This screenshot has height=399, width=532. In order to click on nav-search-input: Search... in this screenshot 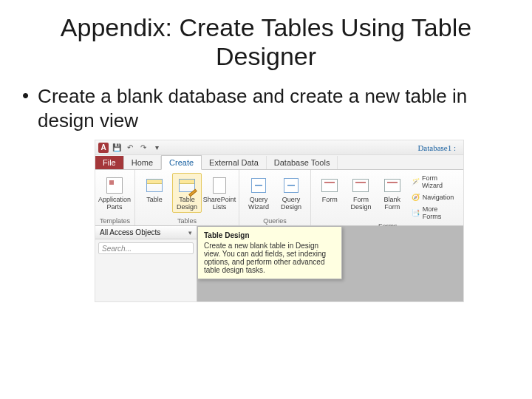, I will do `click(146, 248)`.